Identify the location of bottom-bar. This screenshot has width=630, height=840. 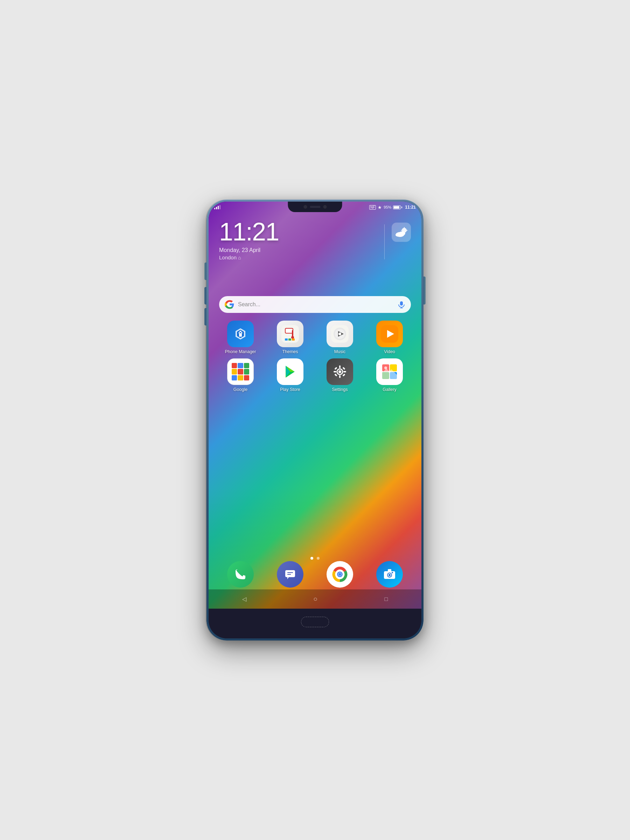
(315, 624).